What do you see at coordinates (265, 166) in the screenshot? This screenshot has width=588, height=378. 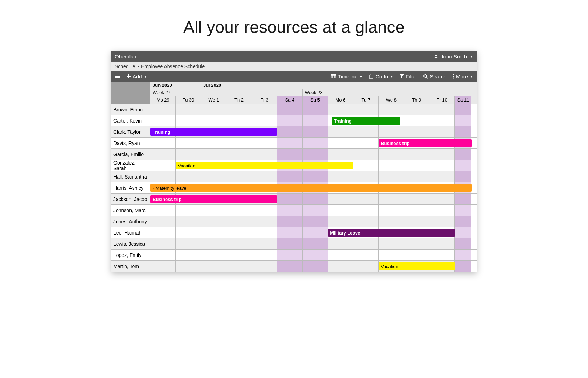 I see `event-bar: Vacation` at bounding box center [265, 166].